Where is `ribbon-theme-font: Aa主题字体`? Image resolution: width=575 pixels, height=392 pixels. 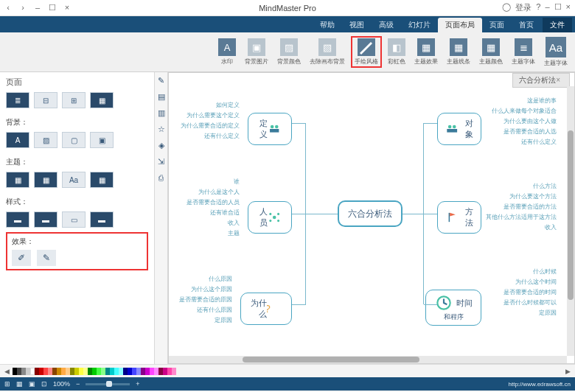 ribbon-theme-font: Aa主题字体 is located at coordinates (556, 52).